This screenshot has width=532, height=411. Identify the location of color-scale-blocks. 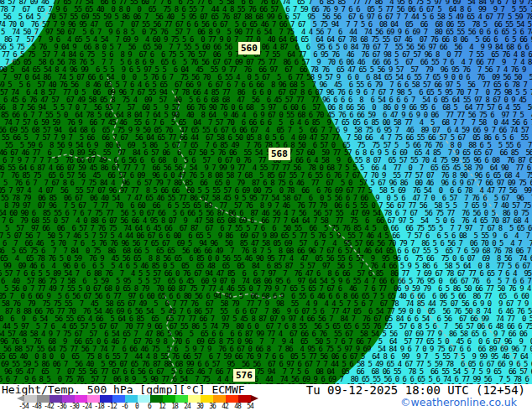
(138, 399).